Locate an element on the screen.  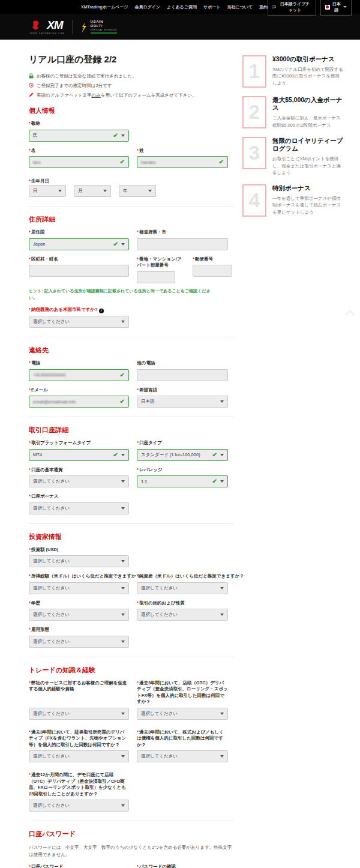
nav-support: サポート is located at coordinates (212, 7).